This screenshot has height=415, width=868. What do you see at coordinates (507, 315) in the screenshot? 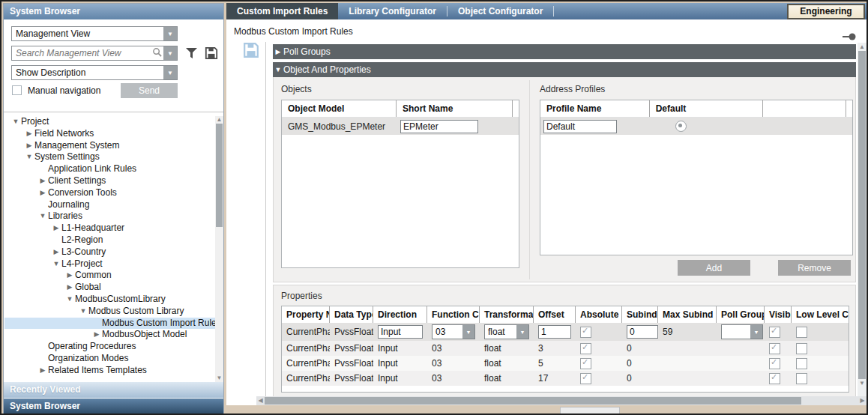
I see `column-header: Transformat` at bounding box center [507, 315].